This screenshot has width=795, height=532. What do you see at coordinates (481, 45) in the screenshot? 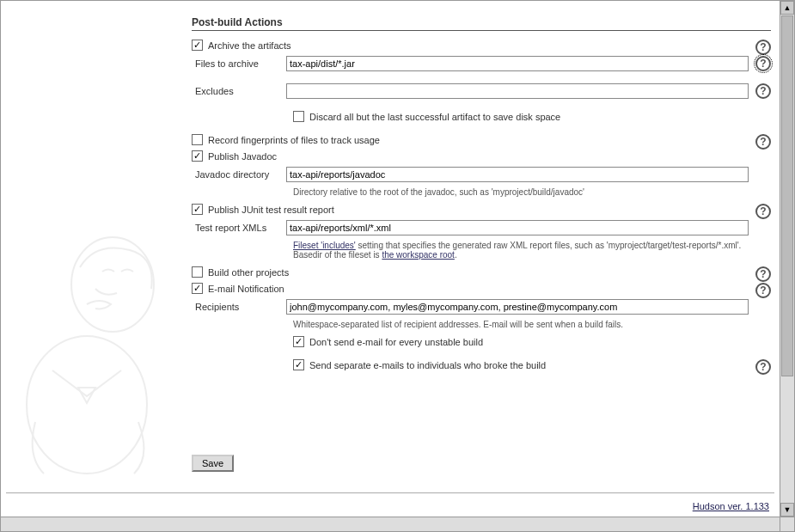
I see `archive-row: Archive the artifacts ?` at bounding box center [481, 45].